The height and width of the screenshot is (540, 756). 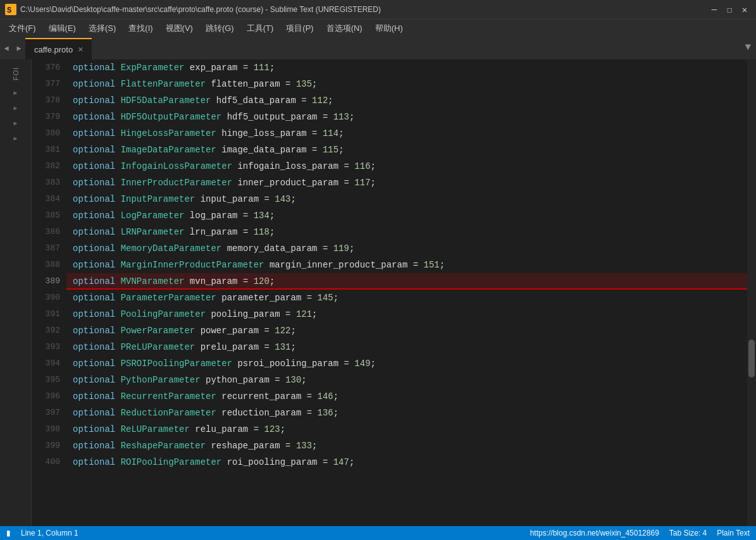 What do you see at coordinates (407, 133) in the screenshot?
I see `code-line: optional HingeLossParameter hinge_loss_p…` at bounding box center [407, 133].